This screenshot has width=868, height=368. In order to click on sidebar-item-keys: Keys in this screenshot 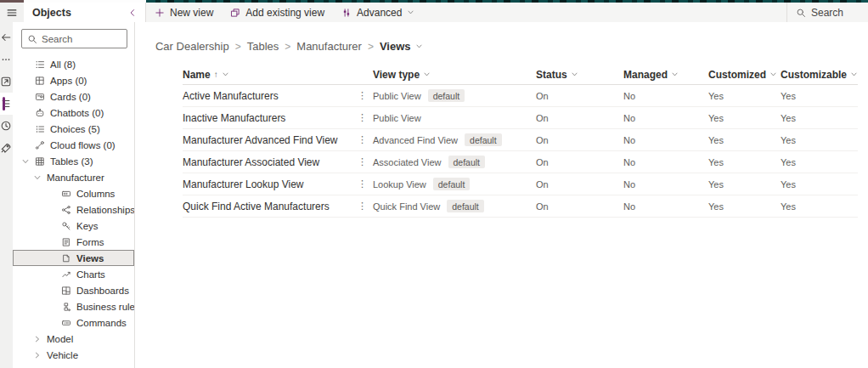, I will do `click(73, 226)`.